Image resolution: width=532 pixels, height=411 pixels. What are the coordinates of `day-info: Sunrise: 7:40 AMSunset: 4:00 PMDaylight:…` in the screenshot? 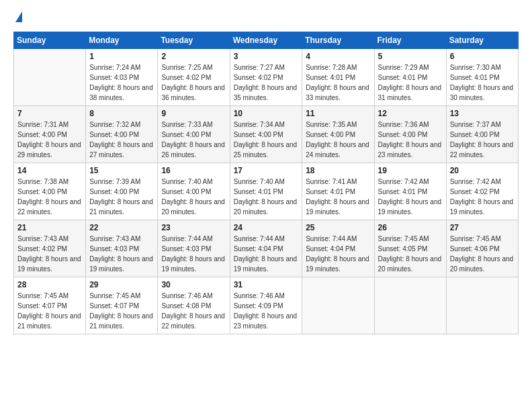 It's located at (193, 197).